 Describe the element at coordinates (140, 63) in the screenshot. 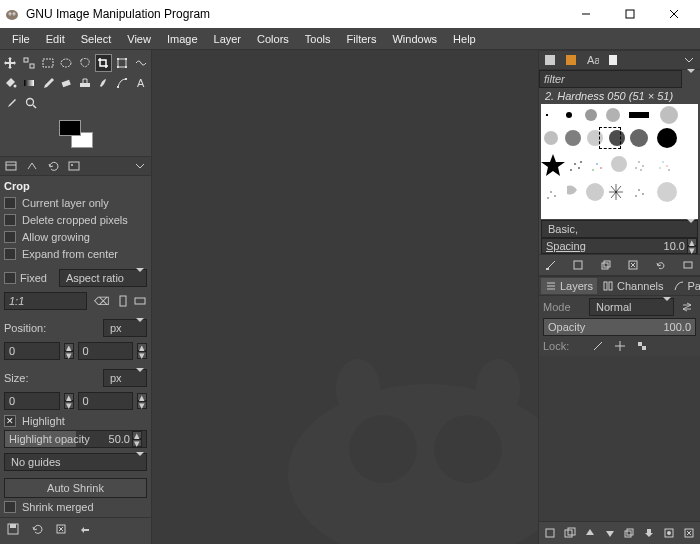

I see `tool-warp` at that location.